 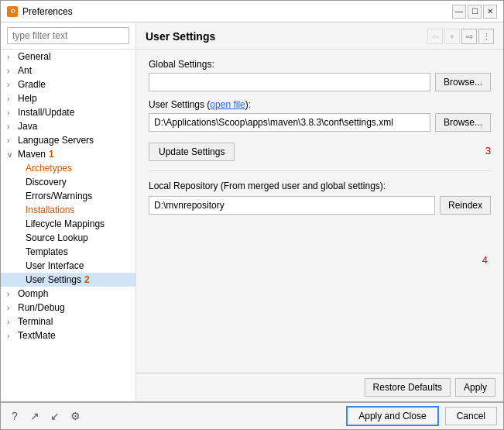 I want to click on sidebar-item-label: Errors/Warnings, so click(x=59, y=196).